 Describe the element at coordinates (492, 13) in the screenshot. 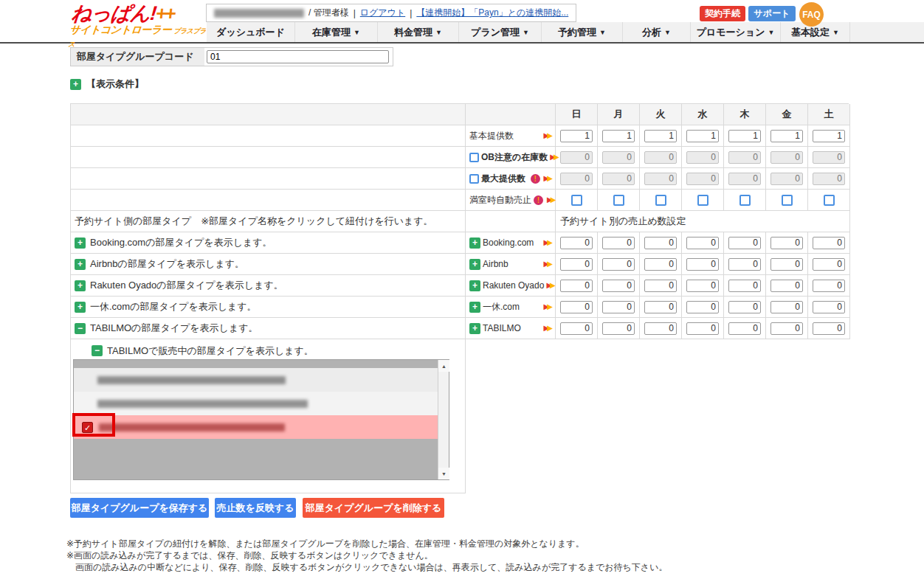

I see `payn-notice-link: 【連携開始】「Payn」との連携開始...` at that location.